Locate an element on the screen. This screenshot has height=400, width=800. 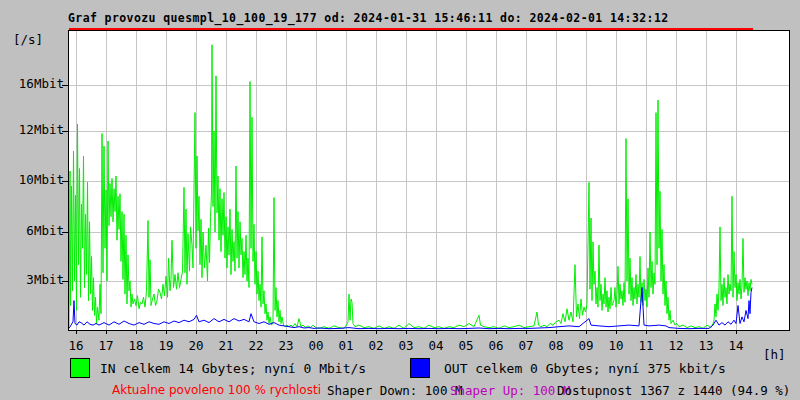
x-tick-label: 11 is located at coordinates (646, 346).